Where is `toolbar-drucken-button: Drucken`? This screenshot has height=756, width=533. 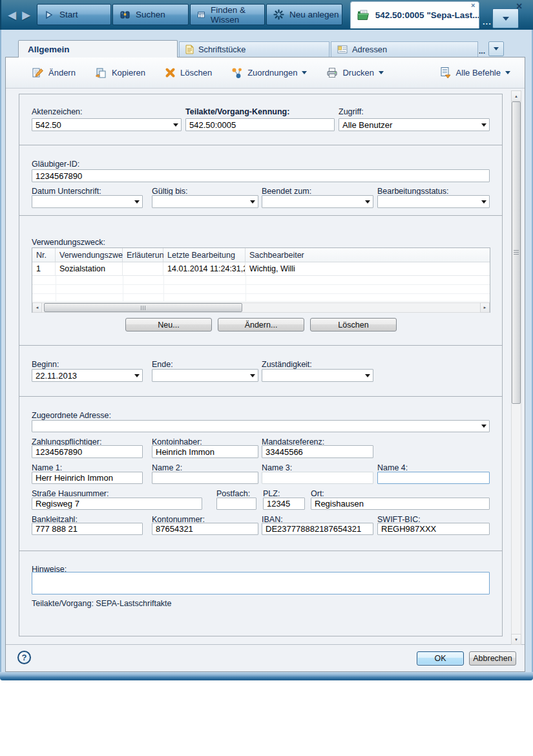
toolbar-drucken-button: Drucken is located at coordinates (355, 72).